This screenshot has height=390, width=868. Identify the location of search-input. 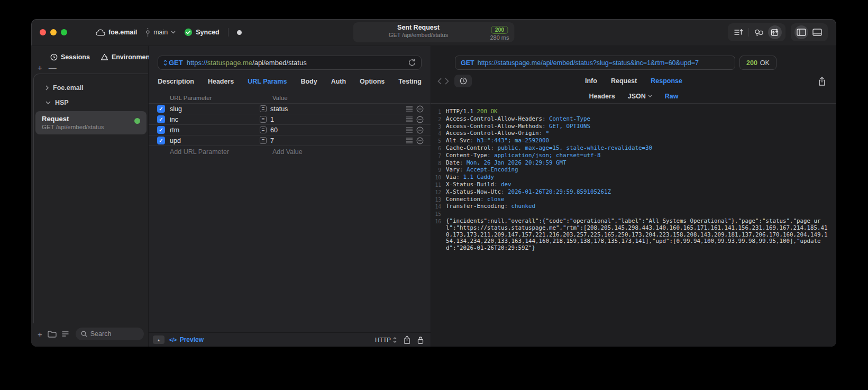
(114, 334).